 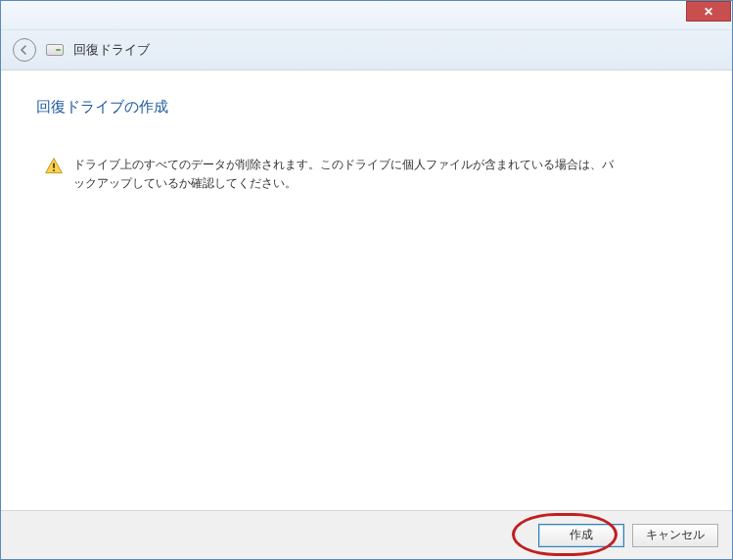 I want to click on close-button: ✕, so click(x=709, y=12).